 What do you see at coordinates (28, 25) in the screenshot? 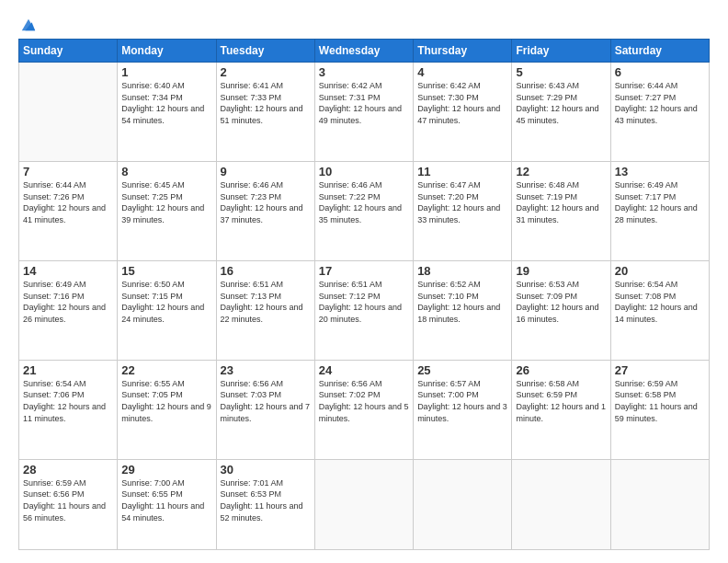
I see `logo-icon` at bounding box center [28, 25].